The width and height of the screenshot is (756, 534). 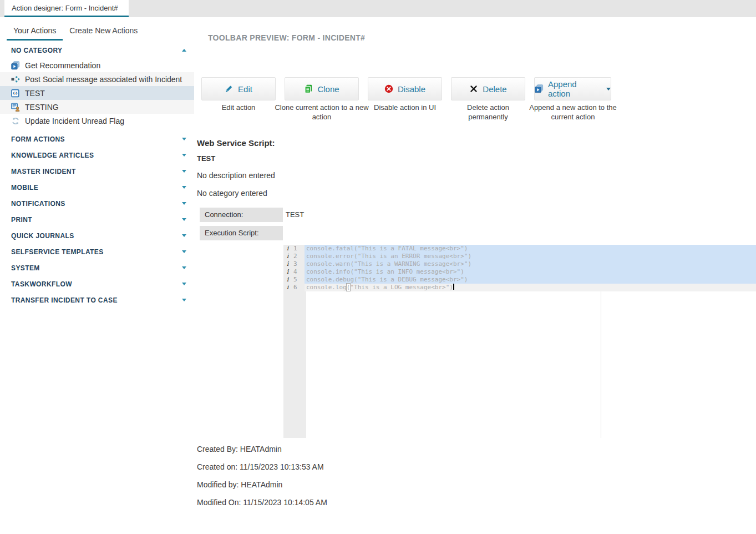 What do you see at coordinates (322, 89) in the screenshot?
I see `clone-button: Clone` at bounding box center [322, 89].